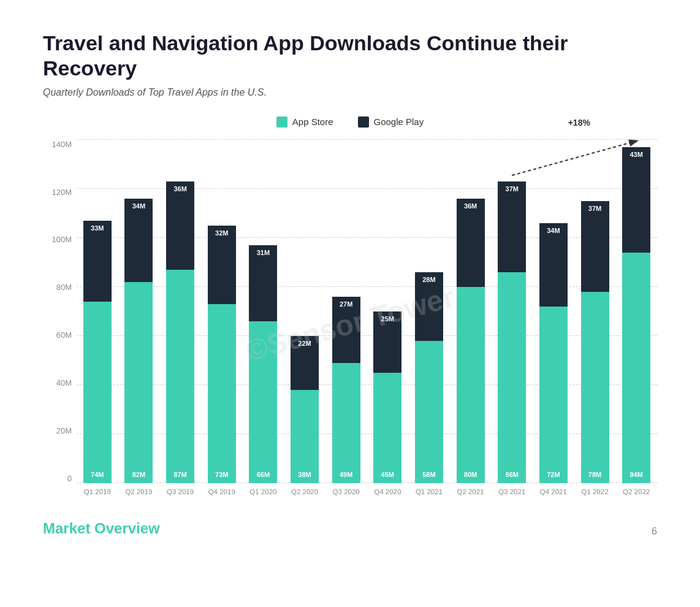 The width and height of the screenshot is (700, 607). What do you see at coordinates (60, 239) in the screenshot?
I see `y-label-100: 100M` at bounding box center [60, 239].